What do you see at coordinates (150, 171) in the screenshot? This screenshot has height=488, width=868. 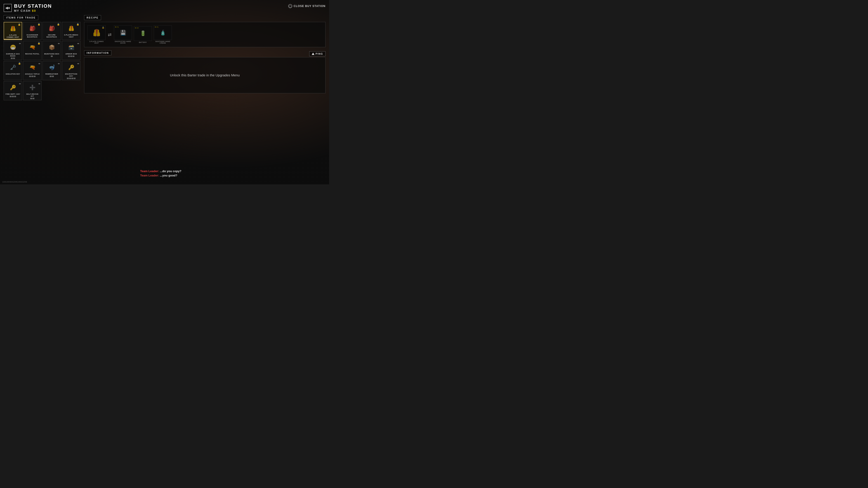 I see `chat-speaker-1: Team Leader:` at bounding box center [150, 171].